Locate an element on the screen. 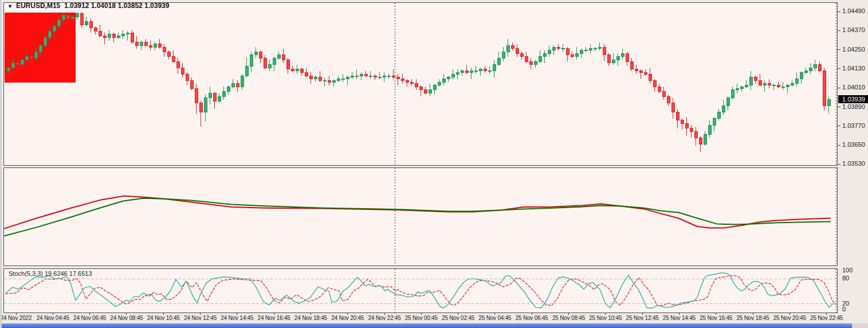  scrollbar-thumb is located at coordinates (427, 326).